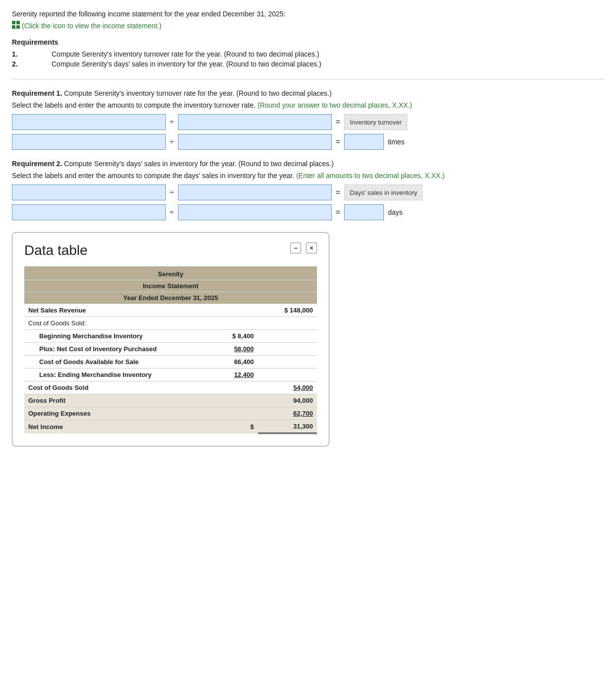 The width and height of the screenshot is (616, 683). What do you see at coordinates (37, 164) in the screenshot?
I see `req2-title-bold: Requirement 2.` at bounding box center [37, 164].